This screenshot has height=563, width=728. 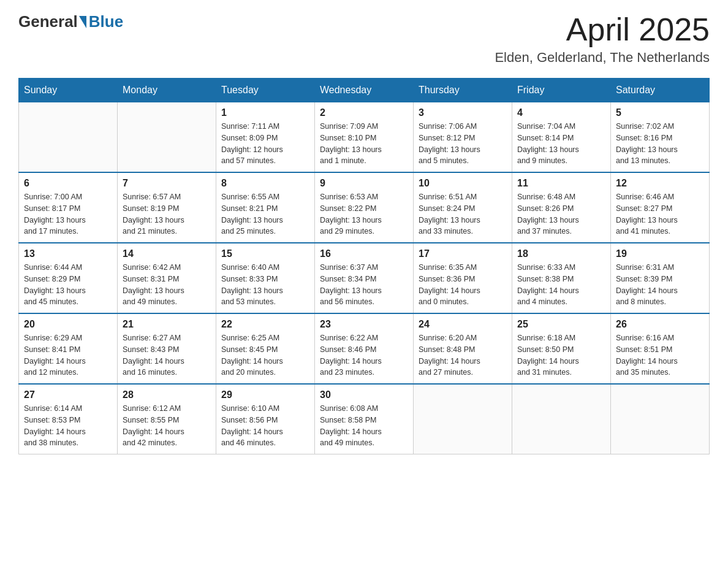 What do you see at coordinates (68, 183) in the screenshot?
I see `day-number: 6` at bounding box center [68, 183].